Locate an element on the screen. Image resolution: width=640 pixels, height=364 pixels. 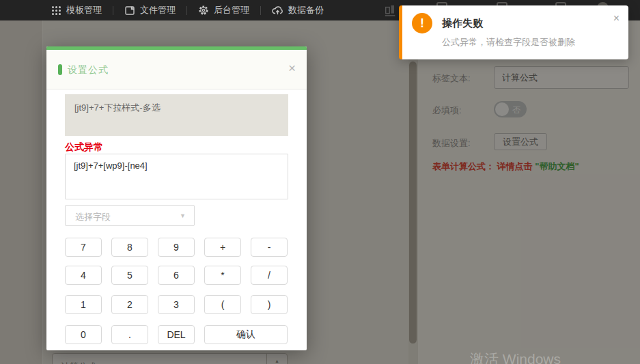
chevron-down-icon: ▼ is located at coordinates (183, 216).